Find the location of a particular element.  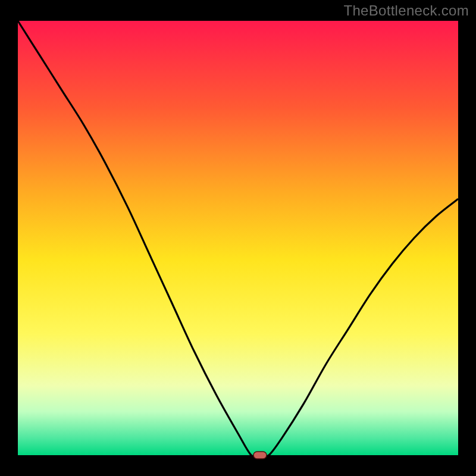

min-marker is located at coordinates (260, 455).